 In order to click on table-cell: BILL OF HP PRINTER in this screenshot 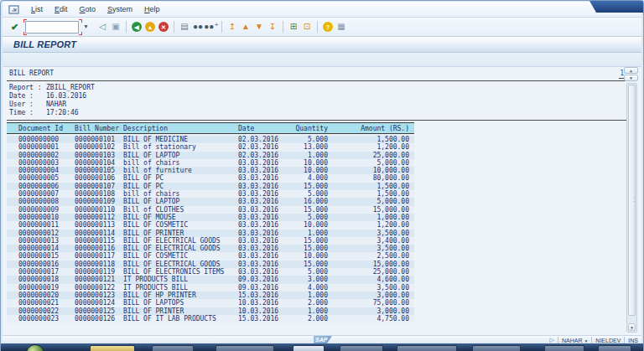, I will do `click(159, 295)`.